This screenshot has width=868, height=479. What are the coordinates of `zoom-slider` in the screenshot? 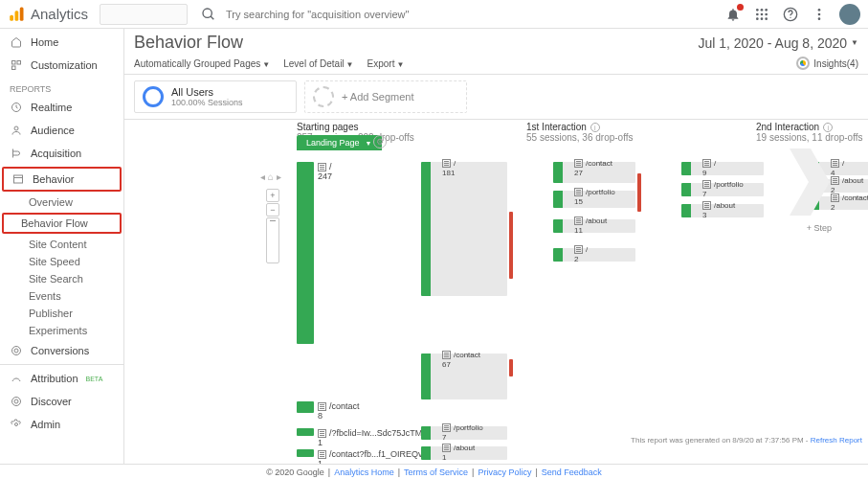 It's located at (273, 240).